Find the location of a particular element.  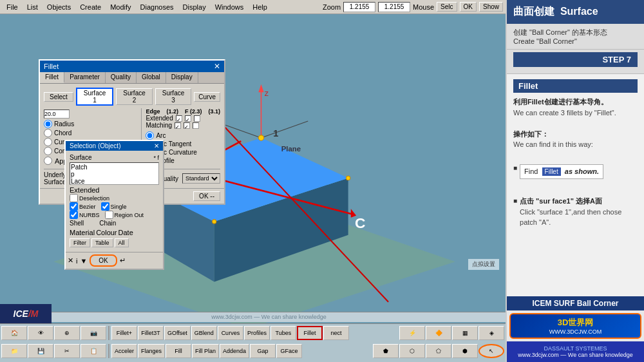

icon2-tool-2: ⬡ is located at coordinates (412, 351).